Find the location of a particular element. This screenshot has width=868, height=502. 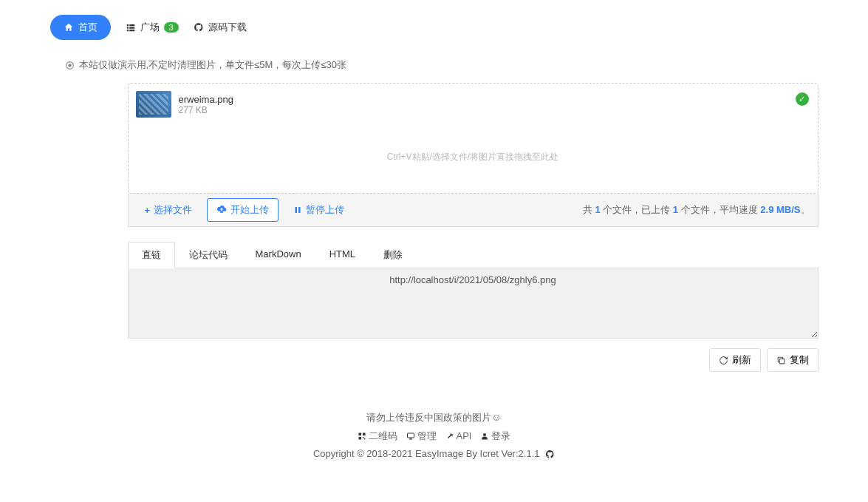

nav-home-label: 首页 is located at coordinates (88, 27).